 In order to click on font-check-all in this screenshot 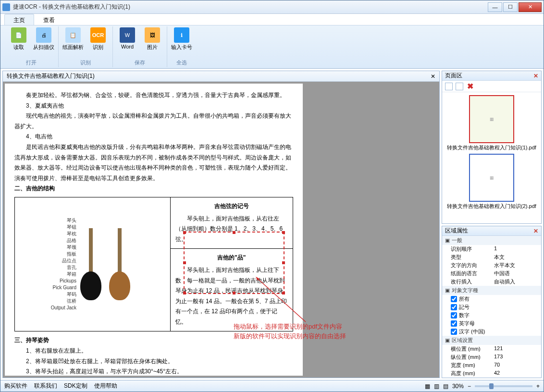, I will do `click(454, 299)`.